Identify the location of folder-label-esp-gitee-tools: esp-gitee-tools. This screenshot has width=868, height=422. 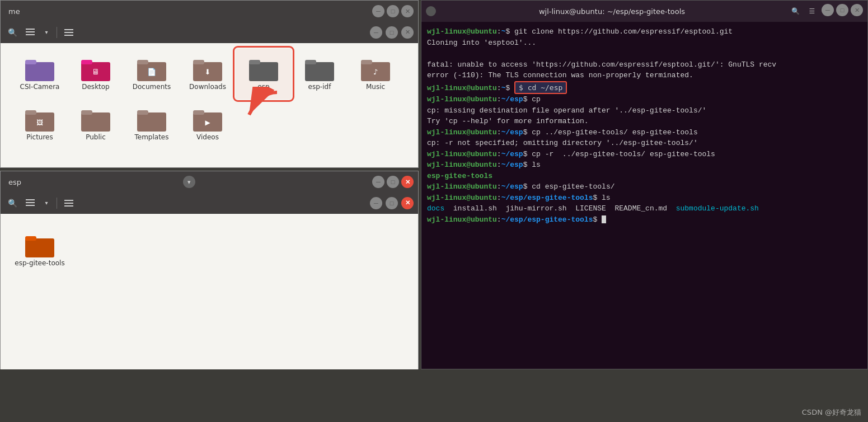
(39, 263).